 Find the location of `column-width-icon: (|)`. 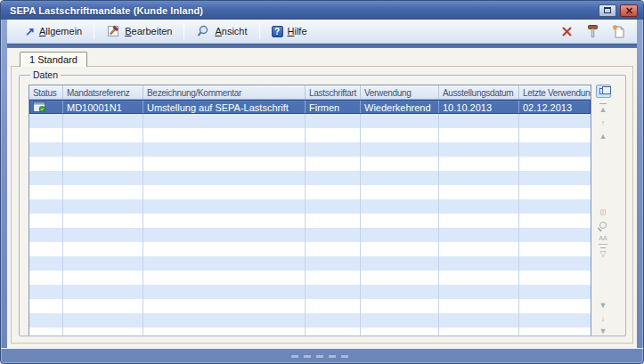

column-width-icon: (|) is located at coordinates (603, 212).